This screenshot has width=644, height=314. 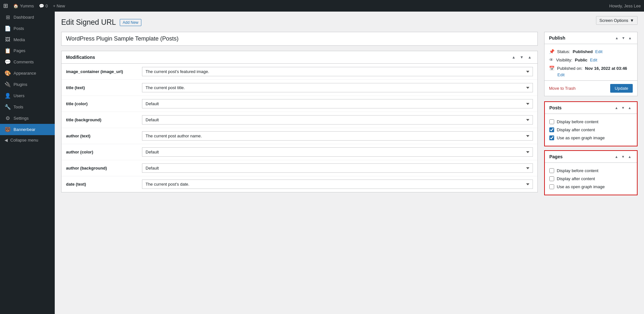 What do you see at coordinates (27, 62) in the screenshot?
I see `sidebar-item-comments: 💬 Comments` at bounding box center [27, 62].